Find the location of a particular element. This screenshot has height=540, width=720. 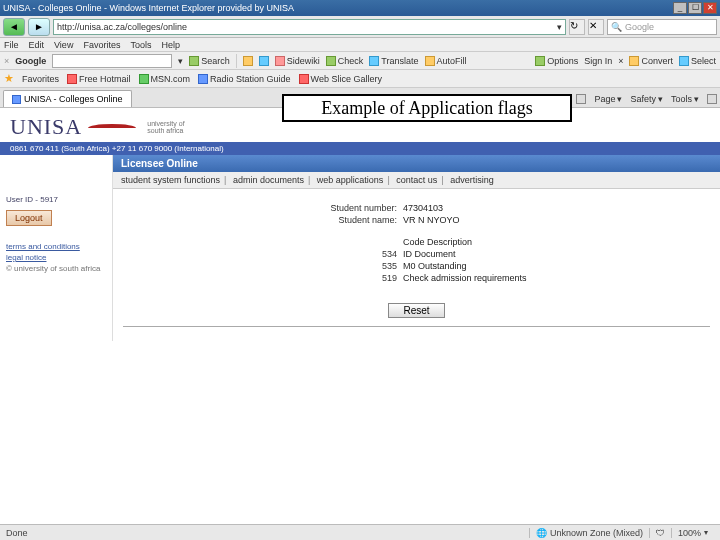

forward-icon: ► is located at coordinates (39, 26).